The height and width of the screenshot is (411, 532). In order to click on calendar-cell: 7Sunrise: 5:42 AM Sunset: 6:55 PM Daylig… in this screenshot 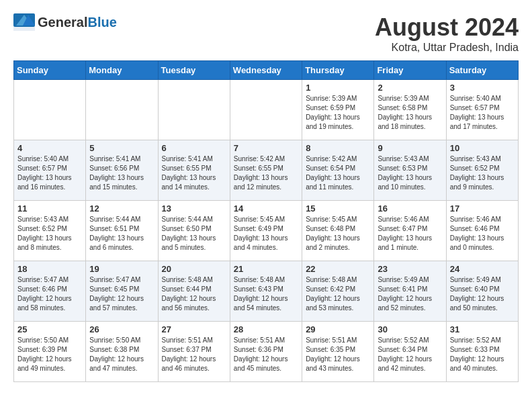, I will do `click(266, 171)`.